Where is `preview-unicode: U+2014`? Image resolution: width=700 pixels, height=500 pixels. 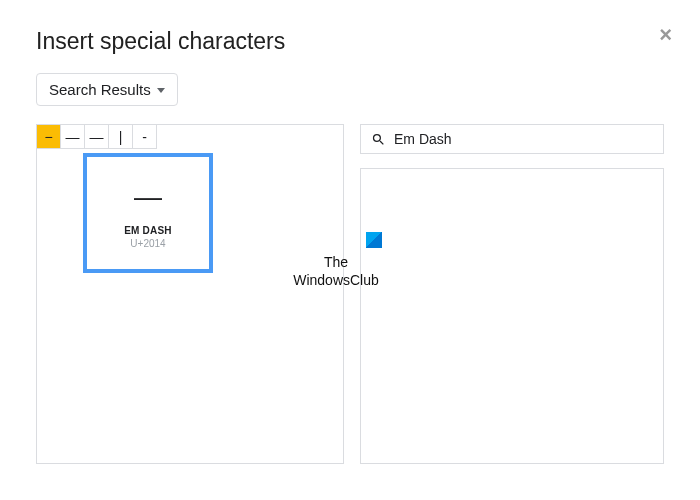 preview-unicode: U+2014 is located at coordinates (148, 244).